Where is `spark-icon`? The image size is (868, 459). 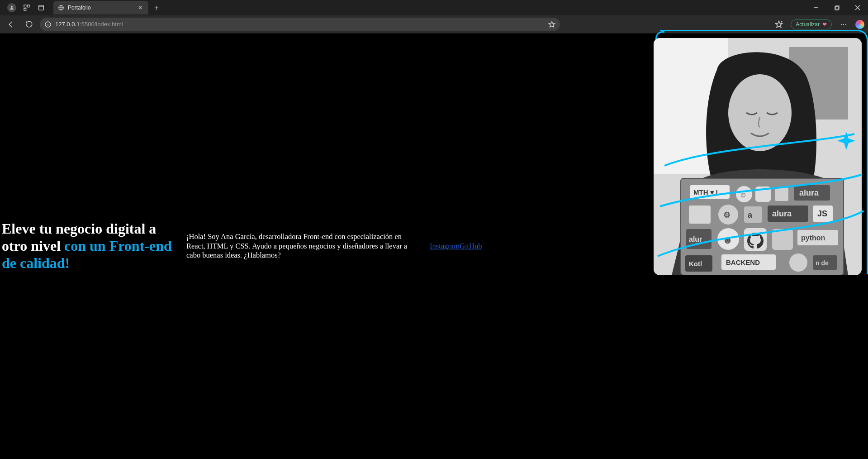 spark-icon is located at coordinates (846, 141).